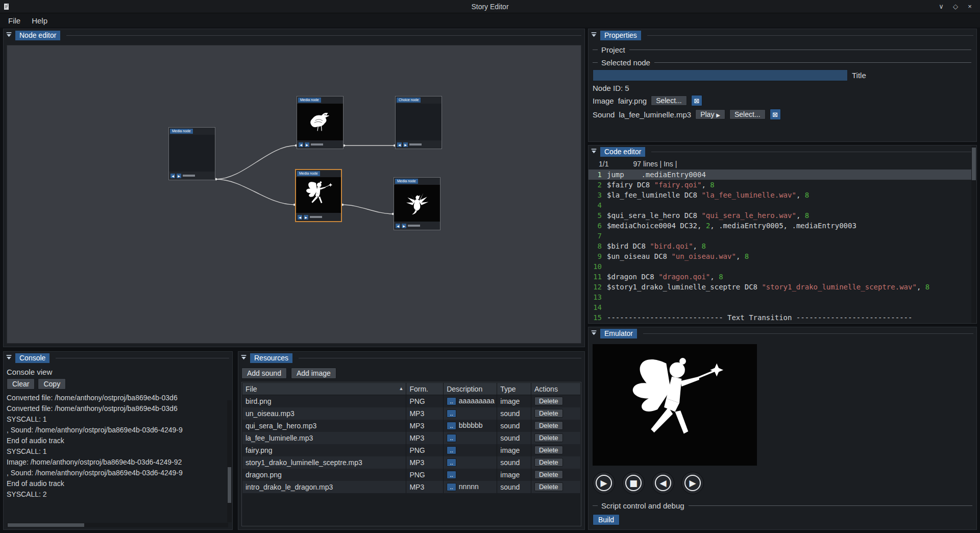 This screenshot has width=980, height=533. I want to click on code-line: 9$un_oiseau DC8 "un_oiseau.wav", 8, so click(782, 256).